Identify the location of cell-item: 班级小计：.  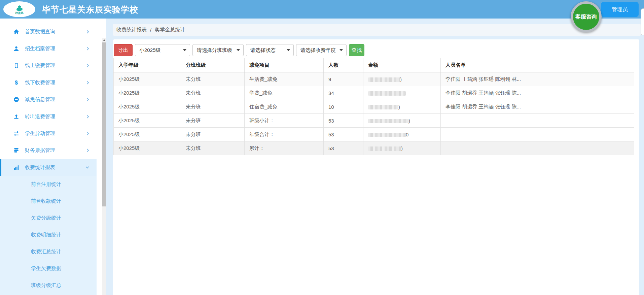
(284, 121).